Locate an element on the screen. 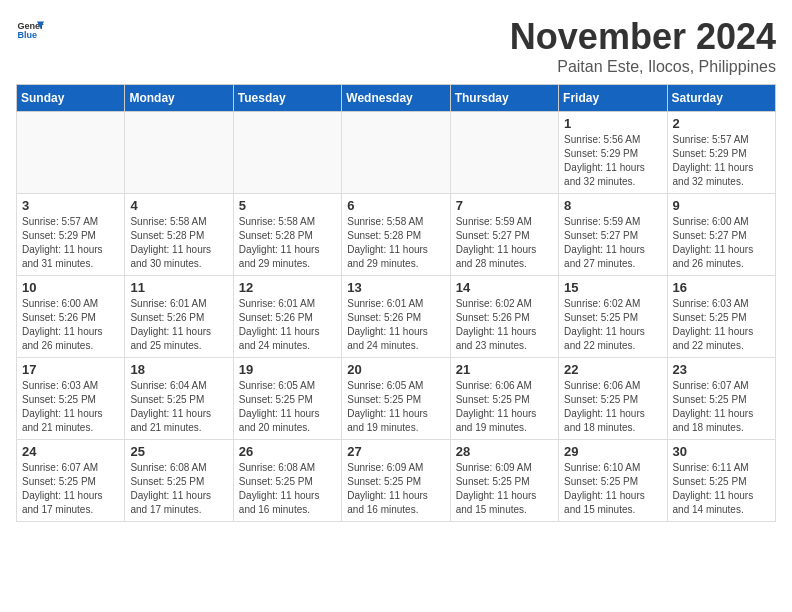 The width and height of the screenshot is (792, 612). calendar-cell: 14Sunrise: 6:02 AM Sunset: 5:26 PM Dayli… is located at coordinates (504, 317).